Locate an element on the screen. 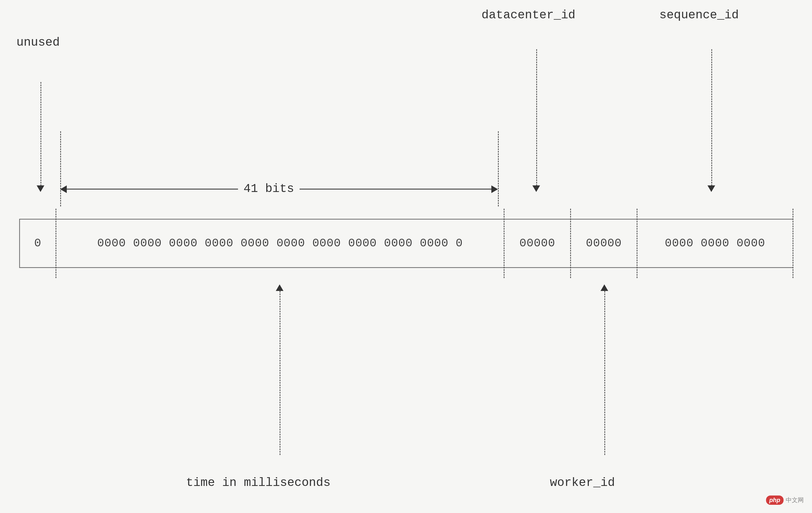 The width and height of the screenshot is (812, 513). worker-arrow-up-icon is located at coordinates (604, 288).